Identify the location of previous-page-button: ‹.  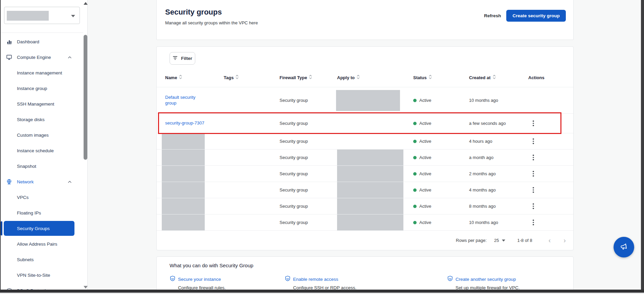
(550, 240).